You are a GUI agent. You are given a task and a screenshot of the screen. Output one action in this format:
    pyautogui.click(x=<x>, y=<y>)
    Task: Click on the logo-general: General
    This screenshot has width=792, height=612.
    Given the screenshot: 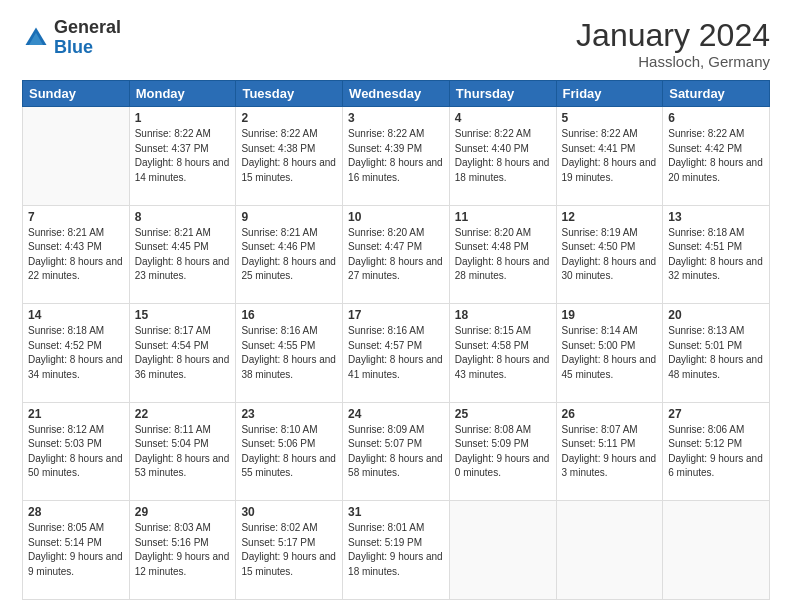 What is the action you would take?
    pyautogui.click(x=88, y=27)
    